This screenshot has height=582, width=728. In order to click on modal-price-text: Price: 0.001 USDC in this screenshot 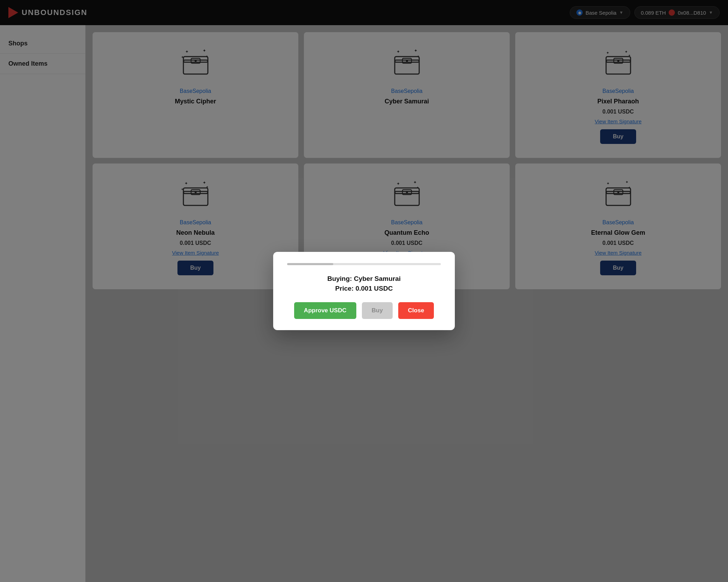, I will do `click(364, 289)`.